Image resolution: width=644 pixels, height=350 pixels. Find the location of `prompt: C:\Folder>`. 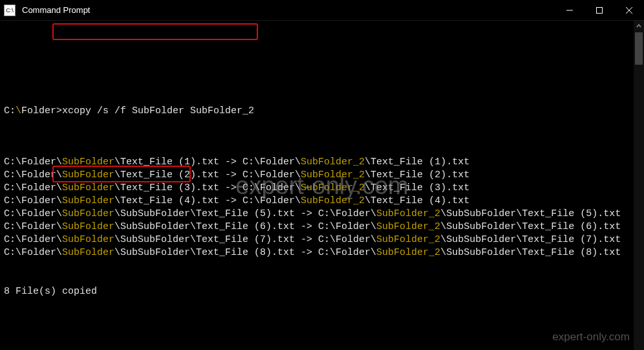

prompt: C:\Folder> is located at coordinates (33, 111).